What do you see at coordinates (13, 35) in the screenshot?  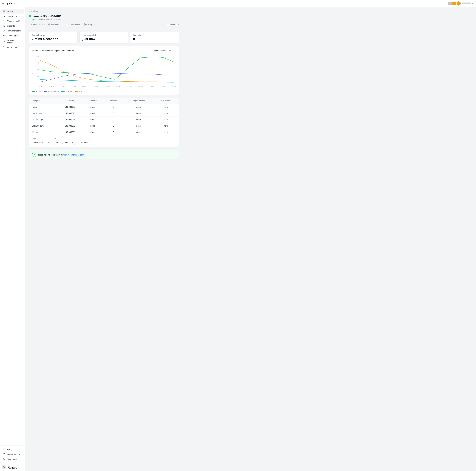 I see `sidebar-item-status-pages: Status pages` at bounding box center [13, 35].